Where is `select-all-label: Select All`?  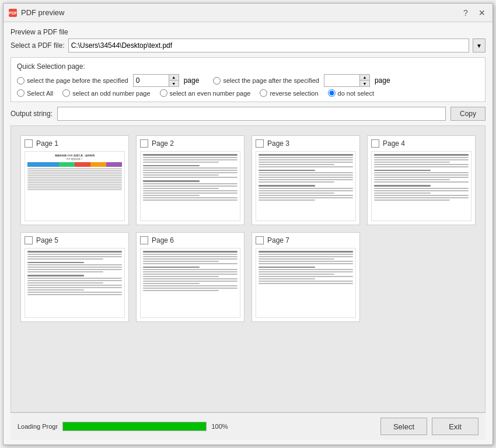
select-all-label: Select All is located at coordinates (40, 93).